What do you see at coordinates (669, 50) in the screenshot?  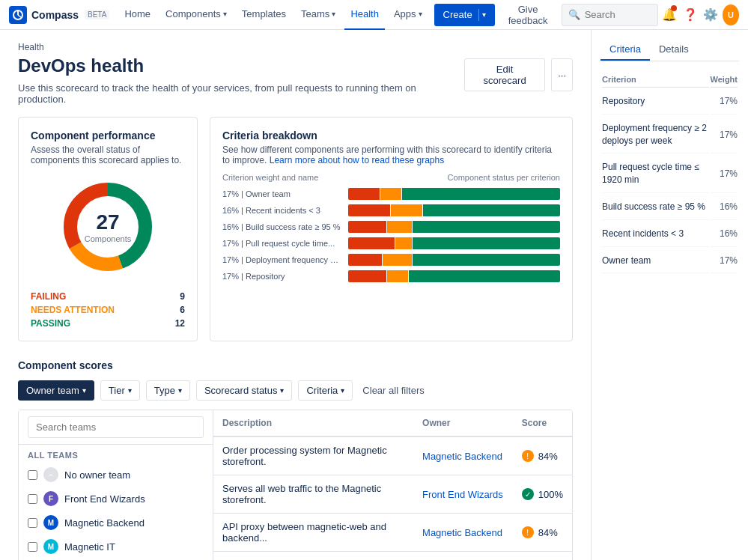 I see `right-panel-tabs: Criteria Details` at bounding box center [669, 50].